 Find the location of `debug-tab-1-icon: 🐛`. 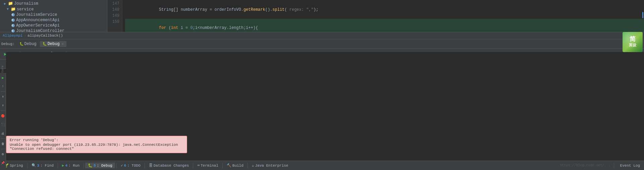

debug-tab-1-icon: 🐛 is located at coordinates (21, 44).